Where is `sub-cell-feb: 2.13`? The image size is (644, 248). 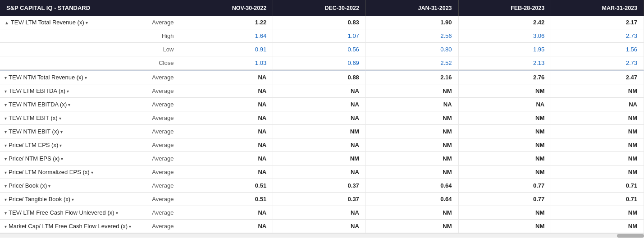
sub-cell-feb: 2.13 is located at coordinates (505, 63).